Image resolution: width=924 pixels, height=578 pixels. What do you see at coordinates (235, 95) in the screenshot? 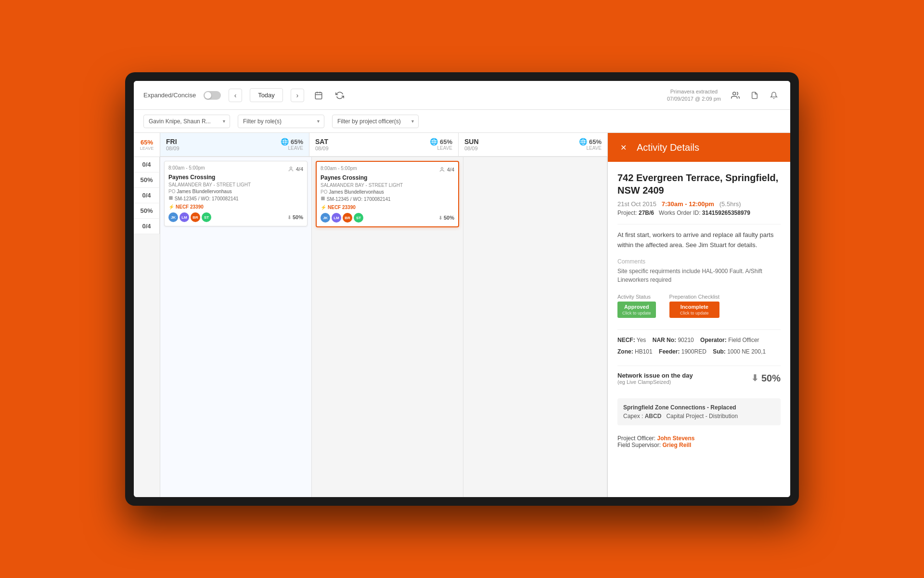
I see `prev-arrow: ‹` at bounding box center [235, 95].